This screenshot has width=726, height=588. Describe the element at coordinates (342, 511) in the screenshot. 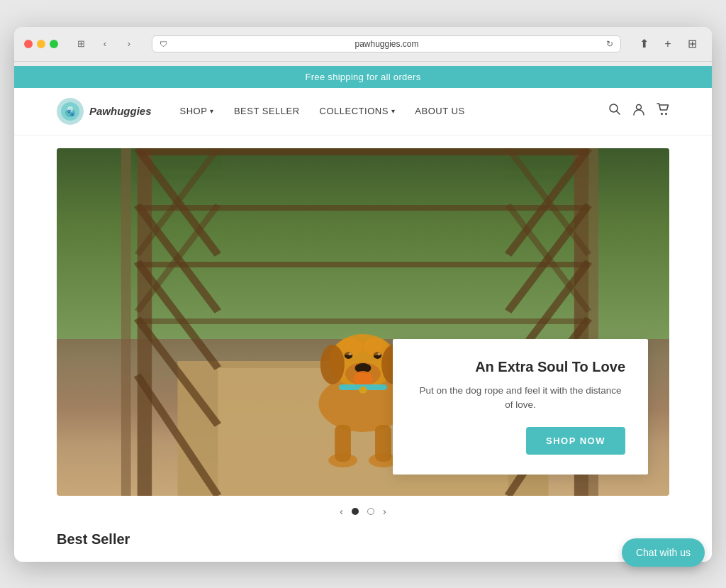

I see `carousel-prev-button: ‹` at that location.